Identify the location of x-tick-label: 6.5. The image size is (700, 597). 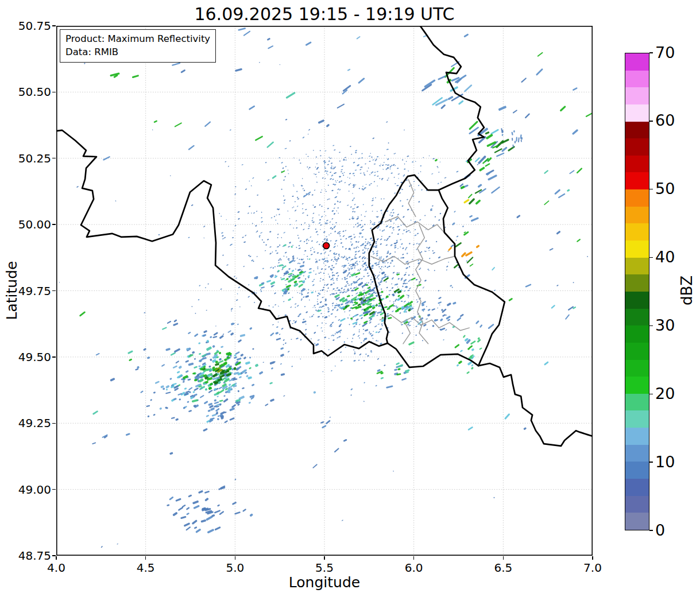
(503, 568).